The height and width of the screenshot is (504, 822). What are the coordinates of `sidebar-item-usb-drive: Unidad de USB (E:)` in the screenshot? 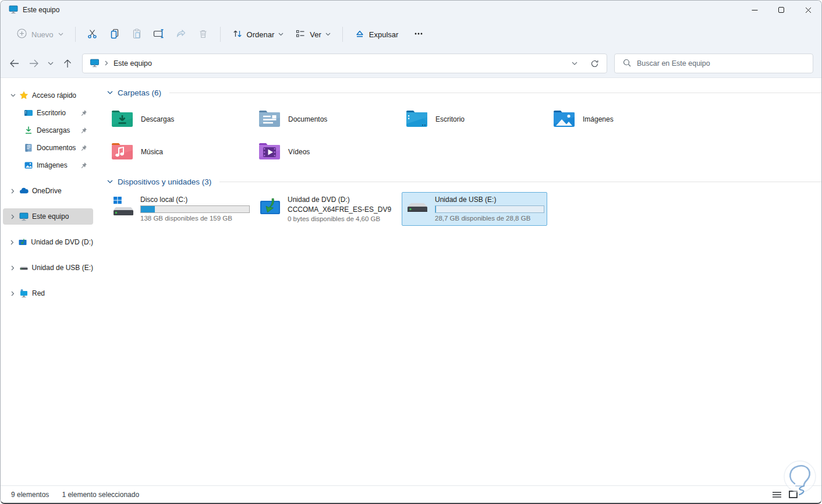 It's located at (48, 268).